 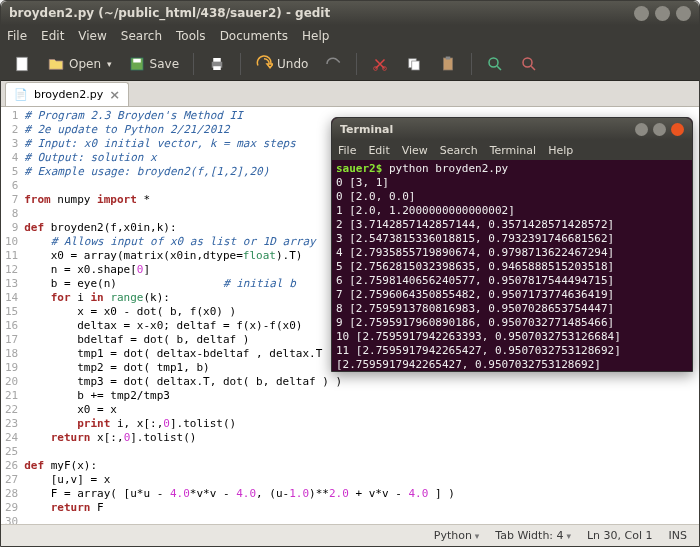 I want to click on toolbar: Open▾ Save Undo, so click(x=350, y=64).